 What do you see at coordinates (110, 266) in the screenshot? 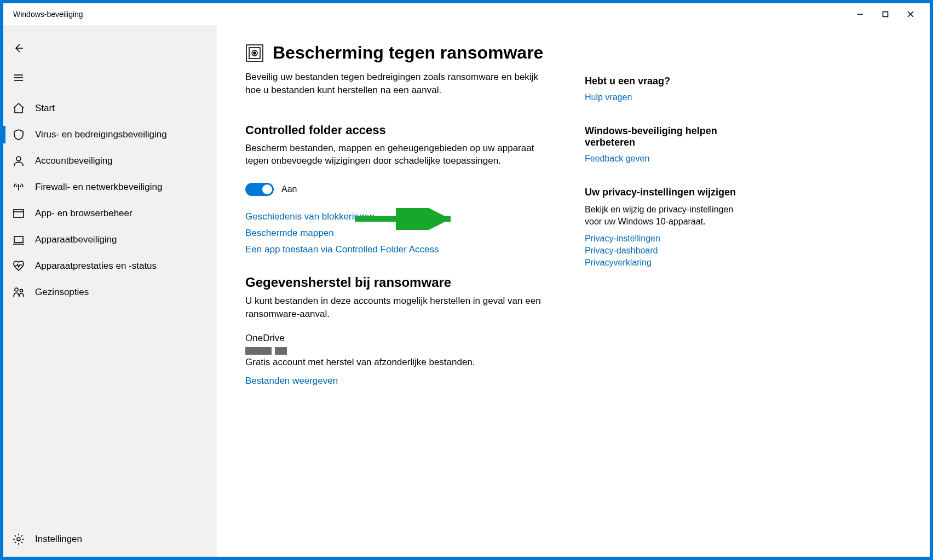
I see `sidebar-item-health: Apparaatprestaties en -status` at bounding box center [110, 266].